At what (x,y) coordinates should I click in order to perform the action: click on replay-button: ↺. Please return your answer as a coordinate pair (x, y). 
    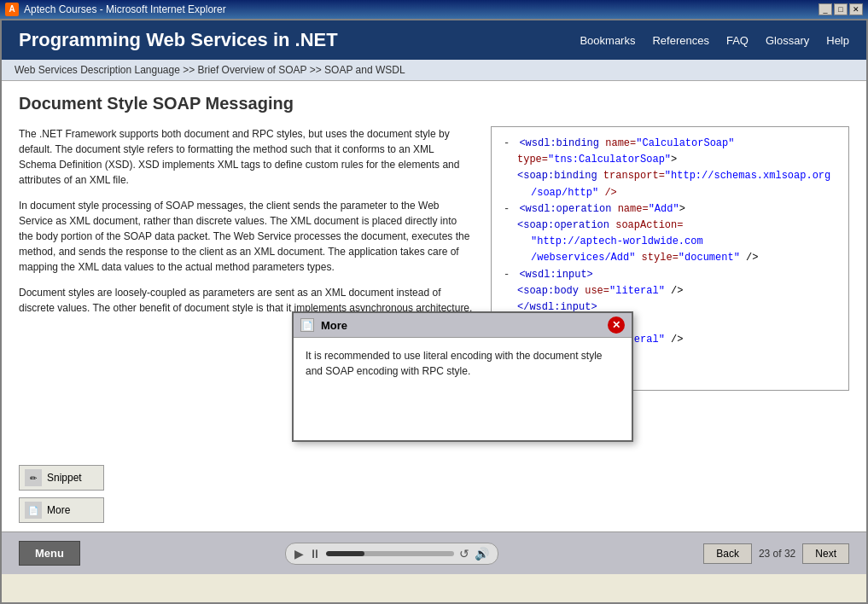
    Looking at the image, I should click on (464, 554).